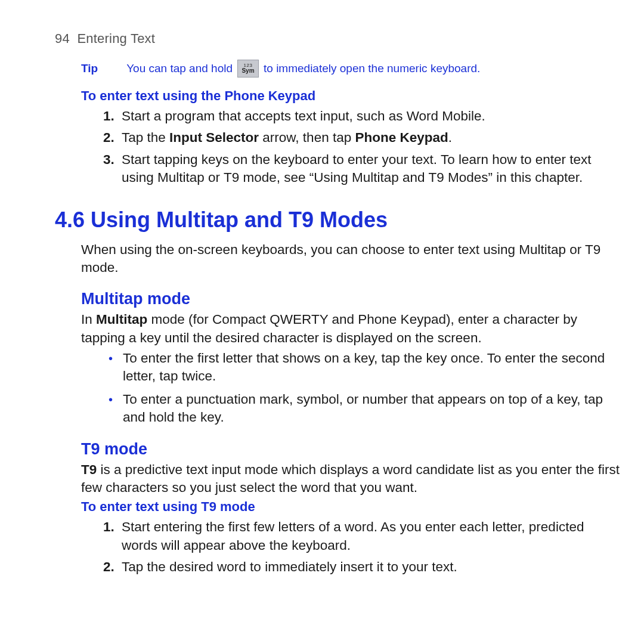 This screenshot has width=644, height=644. I want to click on t9-step-2-text: Tap the desired word to immediately inse…, so click(290, 566).